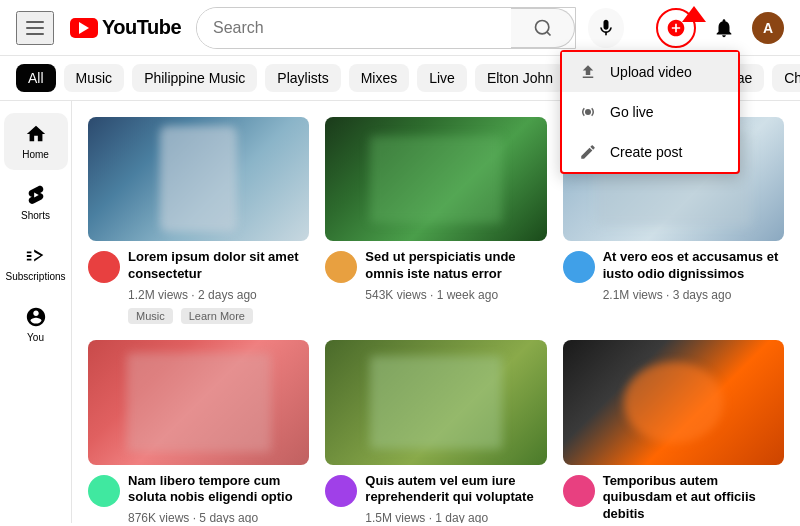  I want to click on search-button, so click(543, 28).